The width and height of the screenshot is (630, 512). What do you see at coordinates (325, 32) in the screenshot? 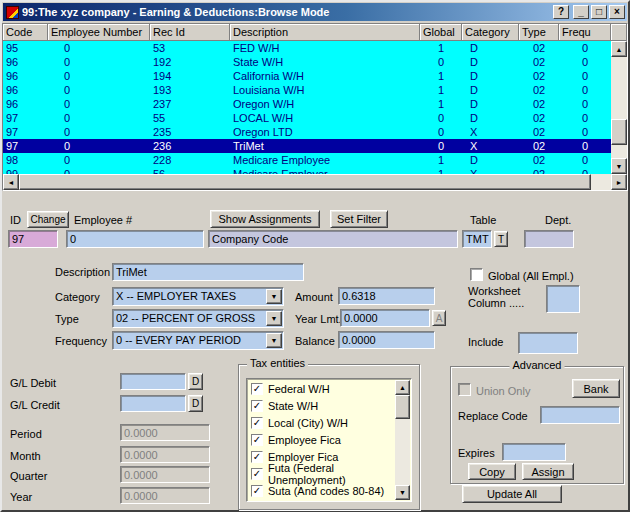
I see `grid-column-header: Description` at bounding box center [325, 32].